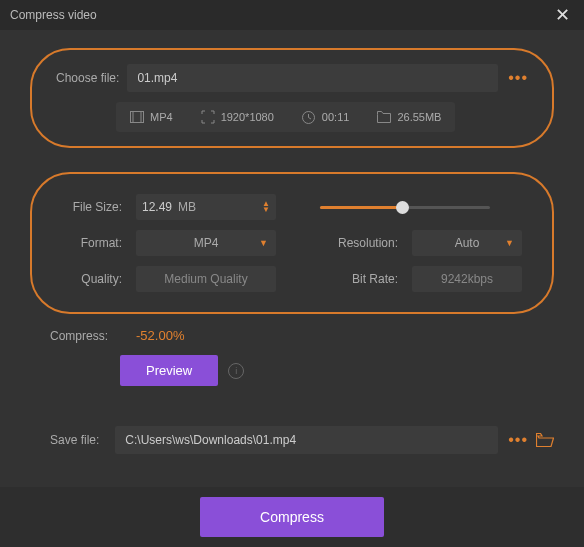 The width and height of the screenshot is (584, 547). Describe the element at coordinates (160, 336) in the screenshot. I see `compress-percentage: -52.00%` at that location.